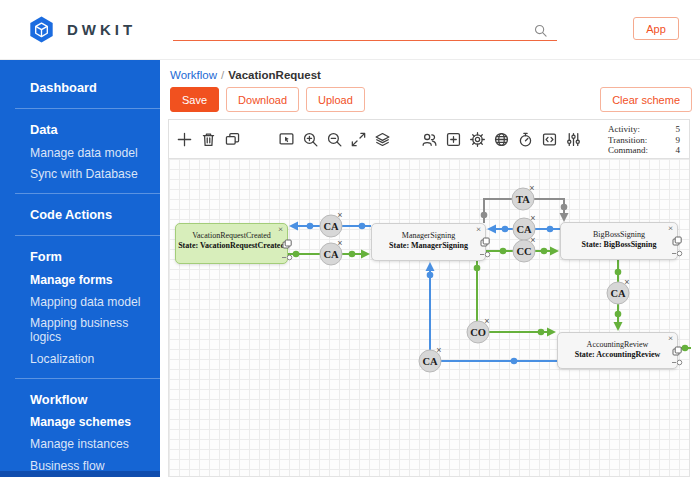 The image size is (700, 477). I want to click on zoom-in-icon, so click(310, 139).